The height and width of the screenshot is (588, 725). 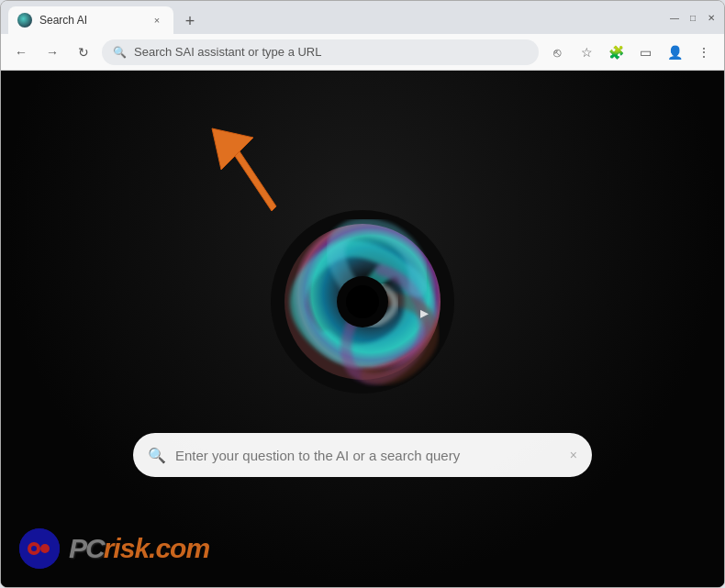 I want to click on maximize-button: □, so click(x=693, y=17).